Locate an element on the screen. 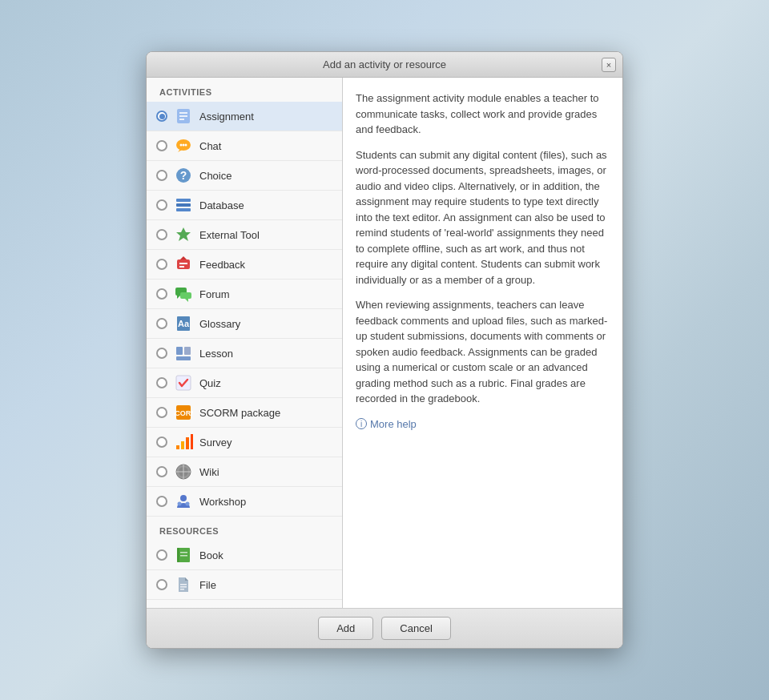 The image size is (769, 700). list-item: SCORM SCORM package is located at coordinates (244, 413).